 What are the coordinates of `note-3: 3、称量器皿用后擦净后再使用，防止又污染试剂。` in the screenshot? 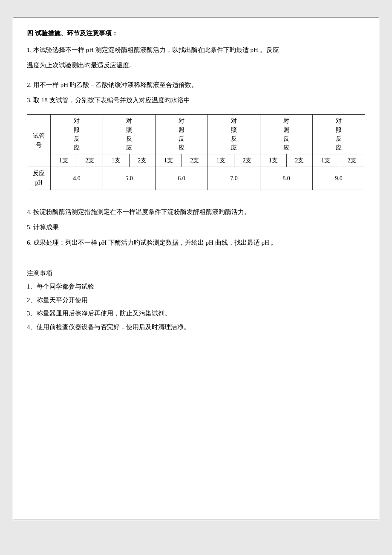 It's located at (196, 314).